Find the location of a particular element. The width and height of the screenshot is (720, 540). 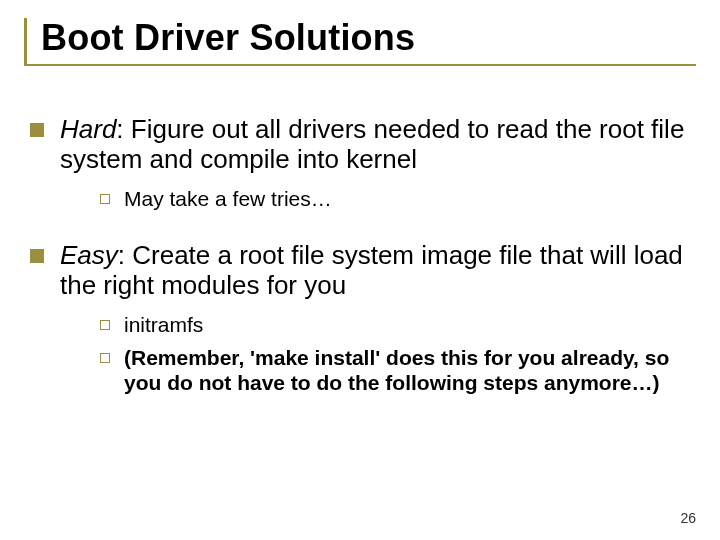

title-rule: Boot Driver Solutions is located at coordinates (360, 42).